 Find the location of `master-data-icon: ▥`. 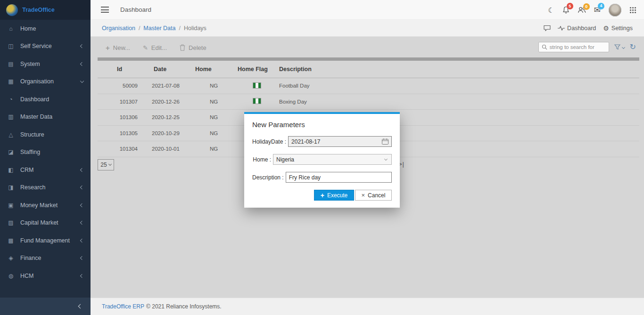

master-data-icon: ▥ is located at coordinates (11, 117).